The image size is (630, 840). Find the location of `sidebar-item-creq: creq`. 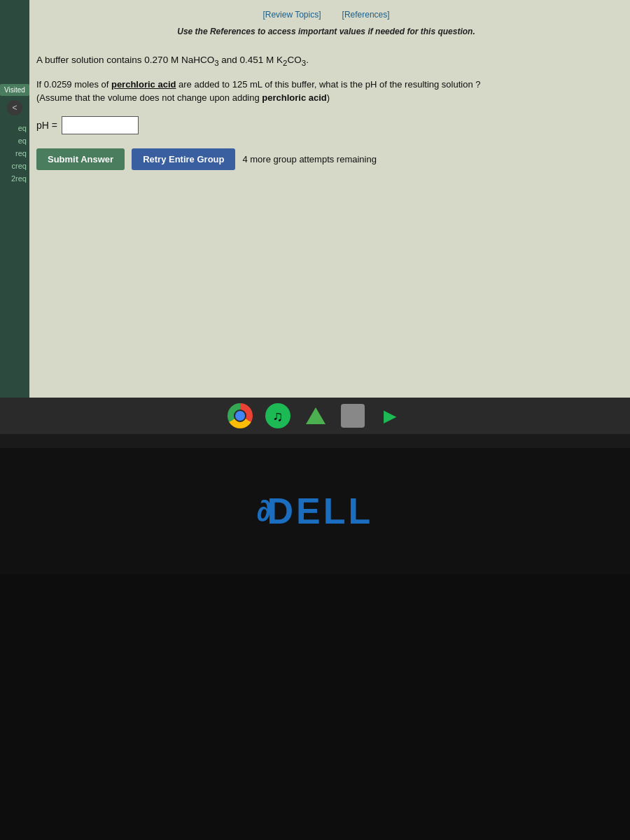

sidebar-item-creq: creq is located at coordinates (15, 166).